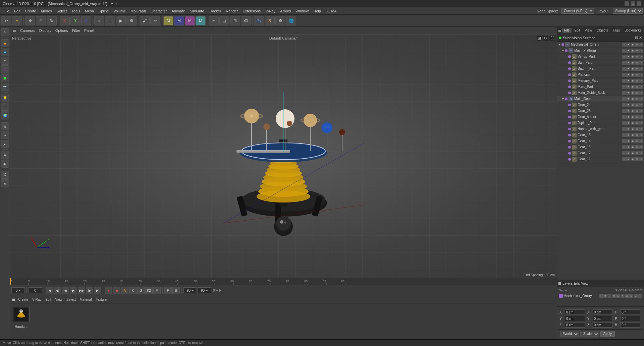 The image size is (644, 346). I want to click on timeline-ruler: 0 5 10 15 20 25 30, so click(283, 282).